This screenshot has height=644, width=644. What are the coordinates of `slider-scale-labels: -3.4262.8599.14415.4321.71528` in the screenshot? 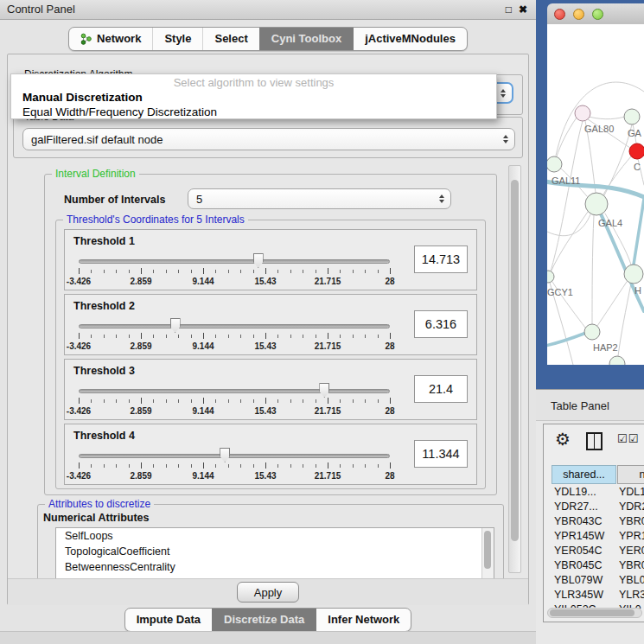 It's located at (234, 476).